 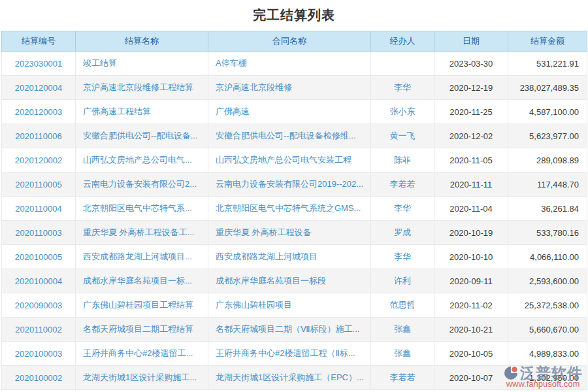 What do you see at coordinates (39, 233) in the screenshot?
I see `cell-code: 2020110003` at bounding box center [39, 233].